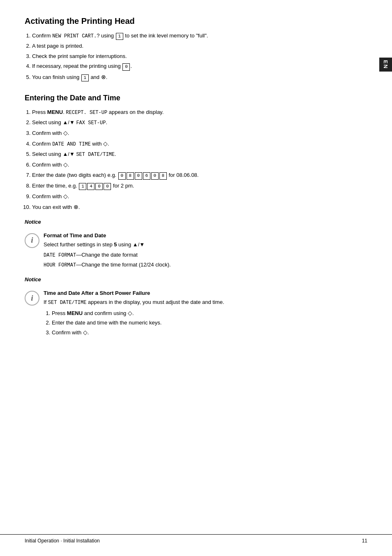 The height and width of the screenshot is (556, 392). I want to click on notice2-icon: i, so click(32, 298).